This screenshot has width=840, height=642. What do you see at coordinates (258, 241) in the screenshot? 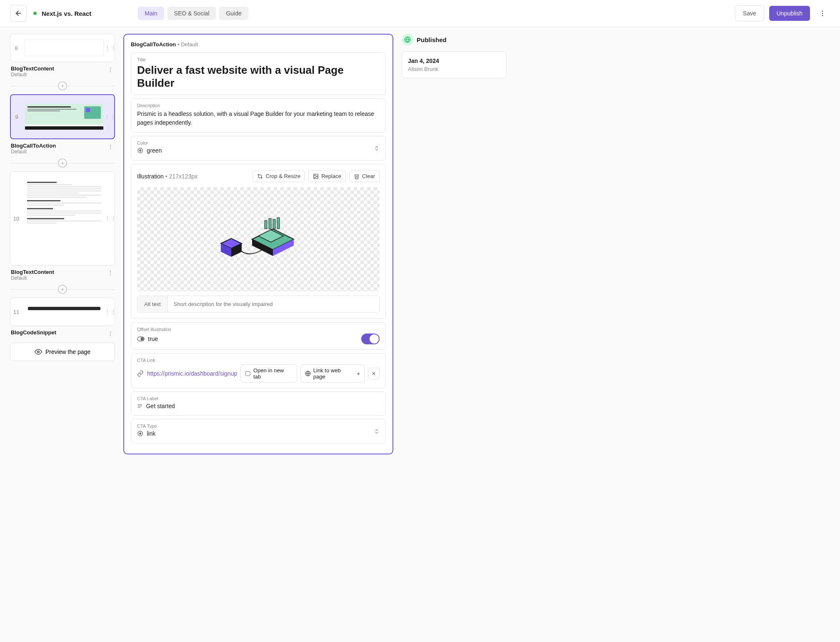
I see `illustration-field: Illustration • 217x123px Crop & Resize R…` at bounding box center [258, 241].